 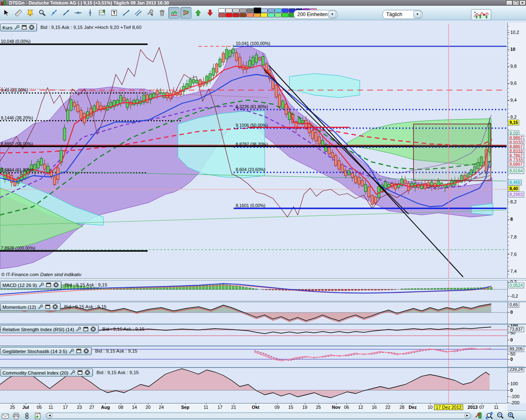 What do you see at coordinates (514, 237) in the screenshot?
I see `axis-tick-label: 7,8` at bounding box center [514, 237].